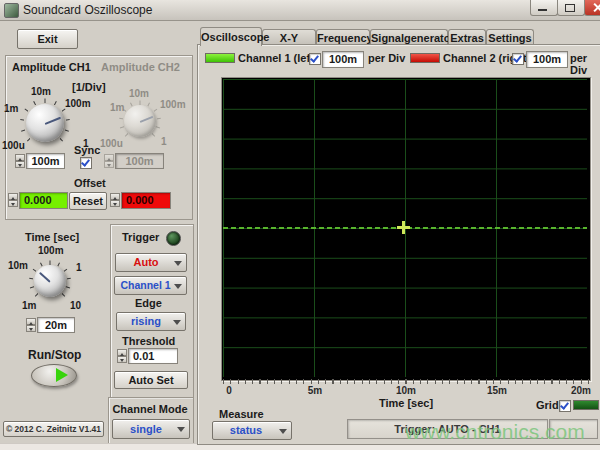 Image resolution: width=600 pixels, height=450 pixels. I want to click on measure-dropdown: status, so click(252, 430).